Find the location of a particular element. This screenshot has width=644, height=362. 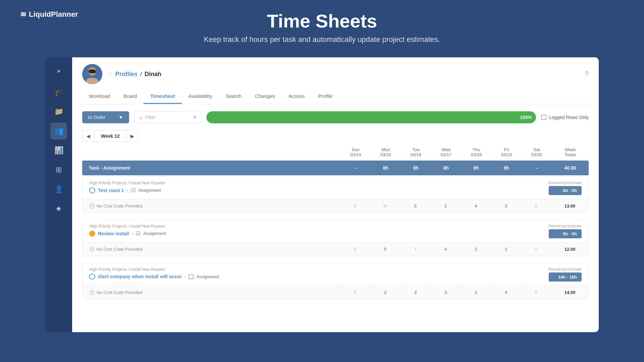

tab-timesheet: Timesheet is located at coordinates (163, 97).